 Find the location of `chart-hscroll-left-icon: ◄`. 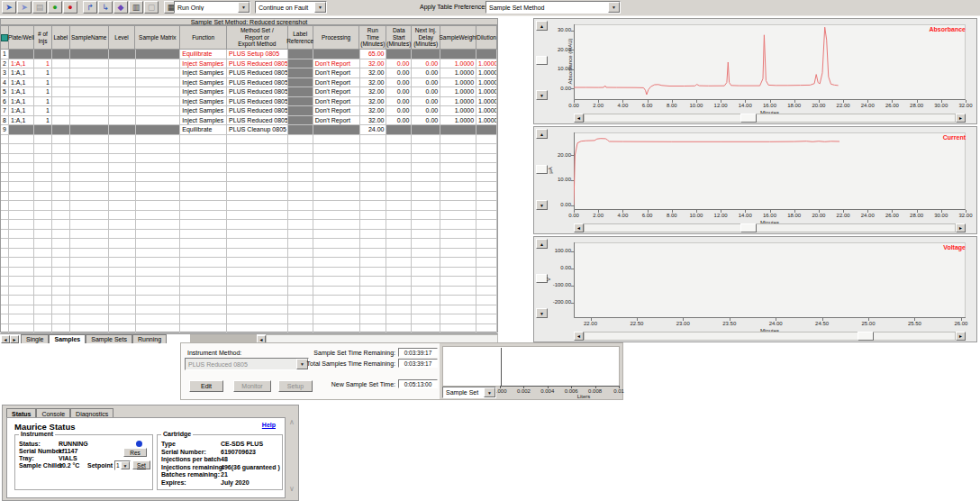

chart-hscroll-left-icon: ◄ is located at coordinates (578, 228).